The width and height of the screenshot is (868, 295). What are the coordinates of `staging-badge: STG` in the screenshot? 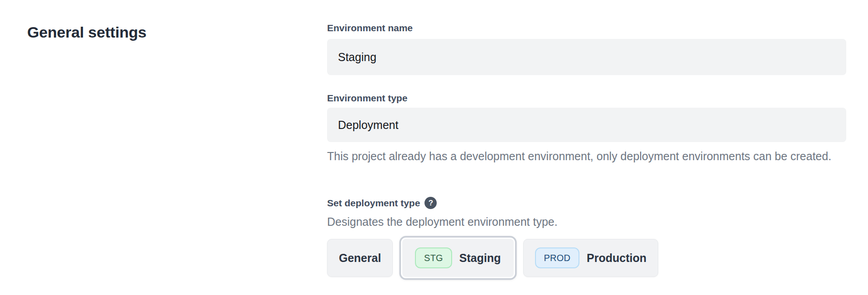 It's located at (434, 258).